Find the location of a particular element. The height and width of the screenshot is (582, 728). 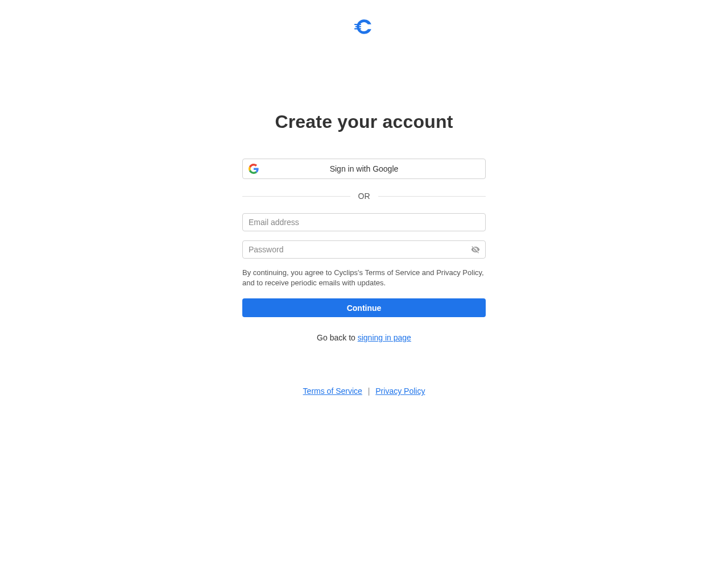

go-back-prefix: Go back to is located at coordinates (337, 338).